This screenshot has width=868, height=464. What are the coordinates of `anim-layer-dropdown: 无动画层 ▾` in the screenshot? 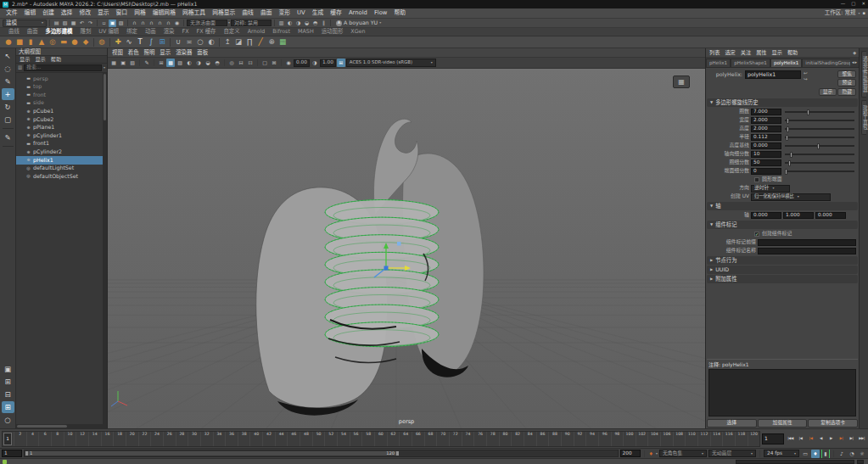 It's located at (732, 453).